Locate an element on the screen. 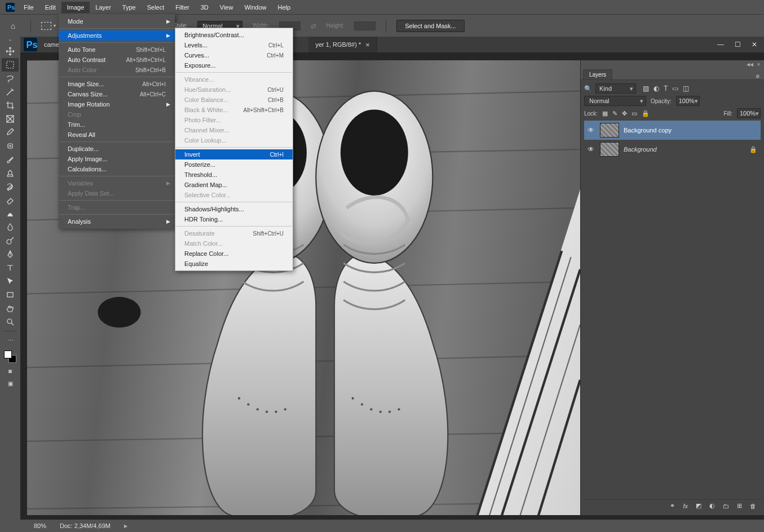  menu-item: Image Rotation▶ is located at coordinates (117, 104).